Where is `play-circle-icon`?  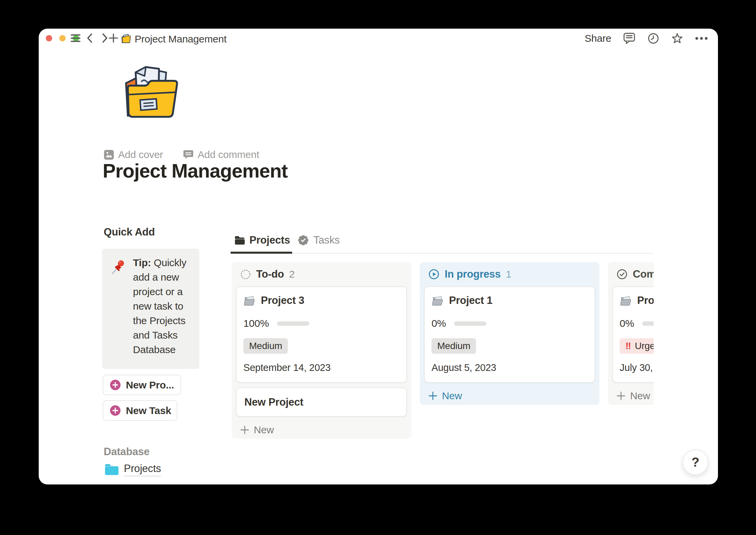
play-circle-icon is located at coordinates (434, 274).